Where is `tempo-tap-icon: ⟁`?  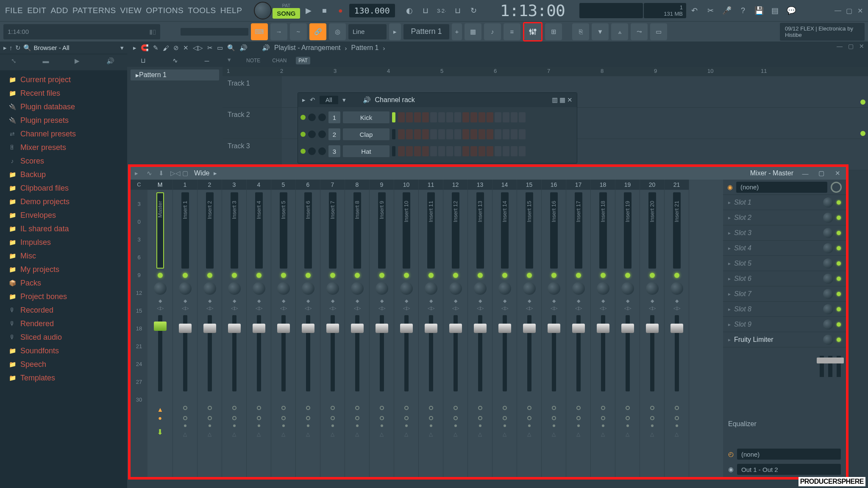 tempo-tap-icon: ⟁ is located at coordinates (620, 32).